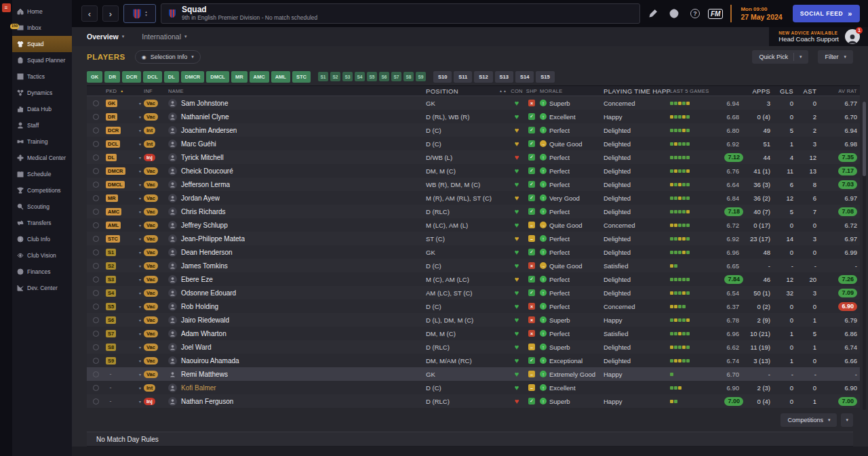 This screenshot has width=868, height=456. What do you see at coordinates (359, 77) in the screenshot?
I see `filter-s4: S4` at bounding box center [359, 77].